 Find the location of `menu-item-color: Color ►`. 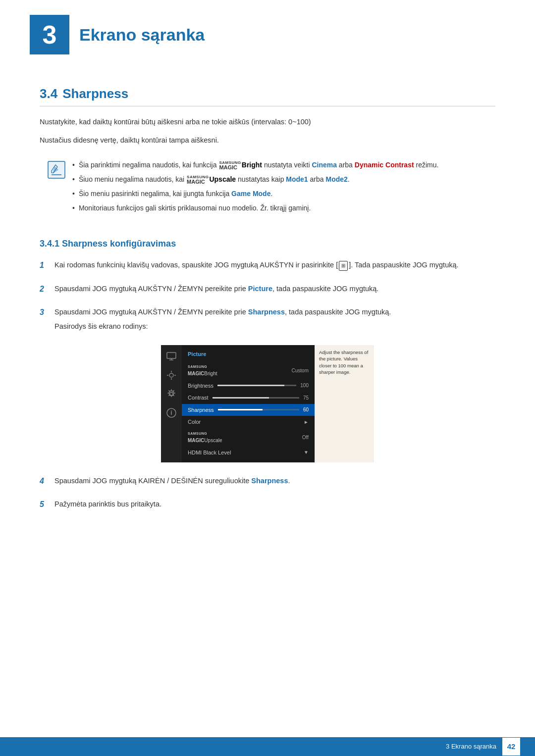

menu-item-color: Color ► is located at coordinates (248, 422).